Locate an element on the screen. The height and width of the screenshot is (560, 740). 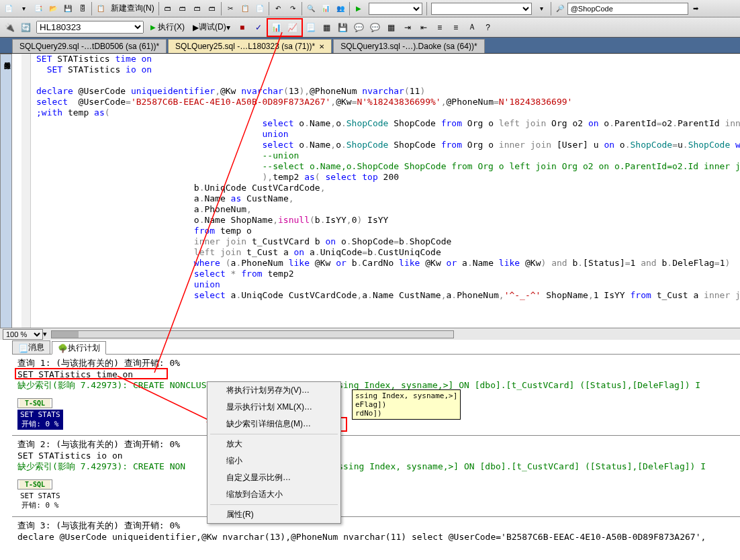
tab-query29: SQLQuery29.sql -…tDB0506 (sa (61))* is located at coordinates (89, 46).